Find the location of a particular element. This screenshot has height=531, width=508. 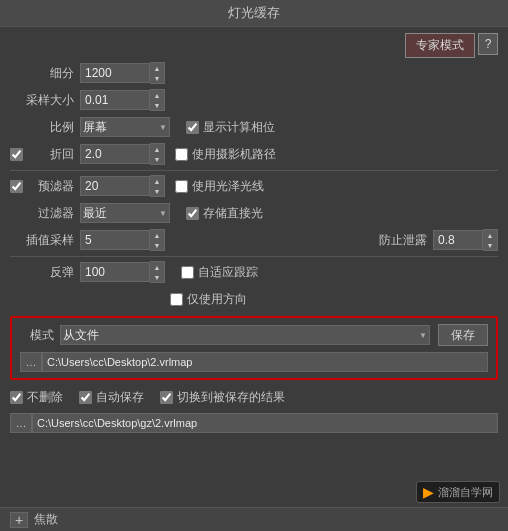

foldback-up: ▲ is located at coordinates (157, 149).